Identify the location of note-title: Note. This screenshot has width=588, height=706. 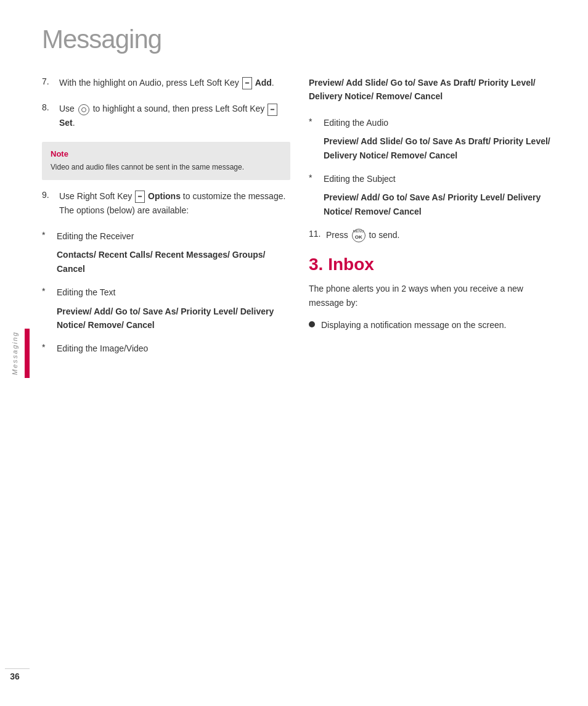
(166, 154).